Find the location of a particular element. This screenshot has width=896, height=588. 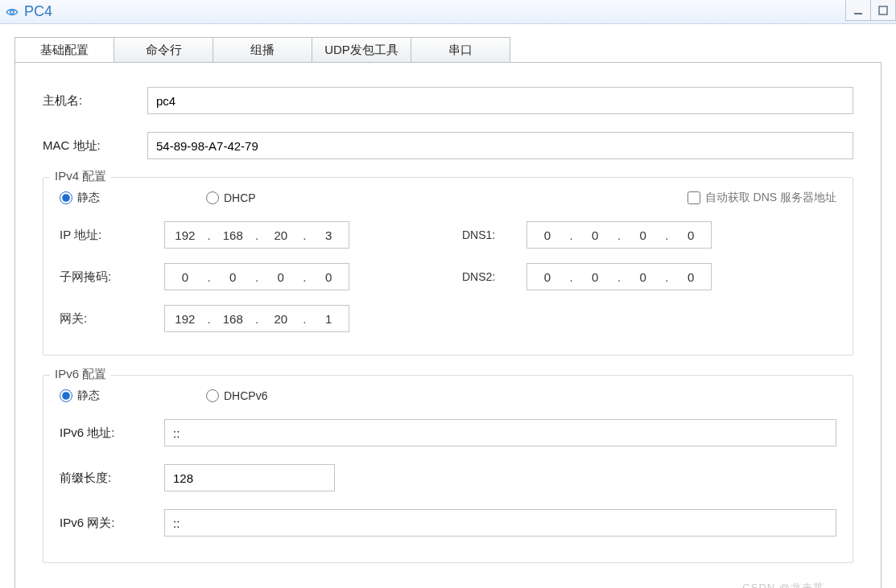

minimize-button is located at coordinates (858, 10).